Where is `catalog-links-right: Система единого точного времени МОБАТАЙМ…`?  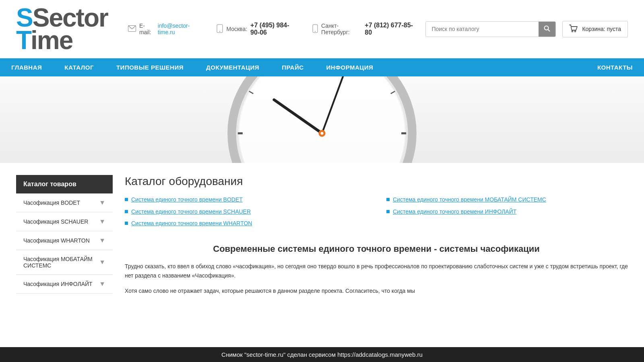
catalog-links-right: Система единого точного времени МОБАТАЙМ… is located at coordinates (507, 214).